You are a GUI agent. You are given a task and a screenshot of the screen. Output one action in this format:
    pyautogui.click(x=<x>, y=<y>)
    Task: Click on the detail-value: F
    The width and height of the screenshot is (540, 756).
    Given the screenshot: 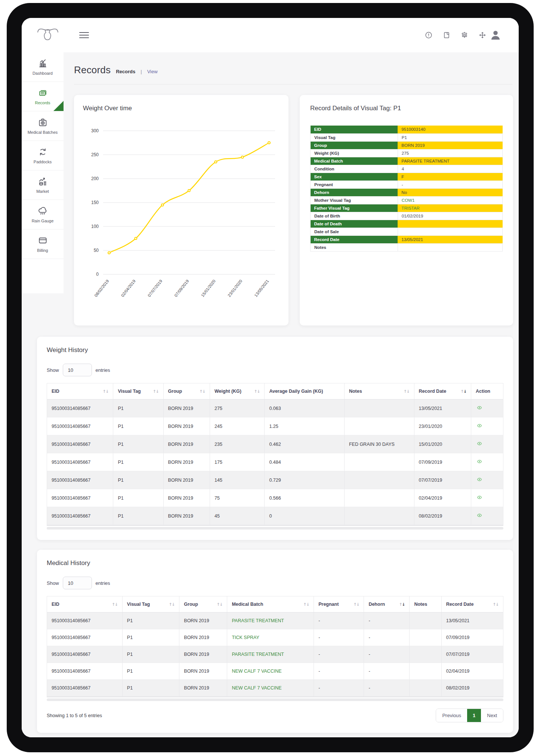 What is the action you would take?
    pyautogui.click(x=450, y=176)
    